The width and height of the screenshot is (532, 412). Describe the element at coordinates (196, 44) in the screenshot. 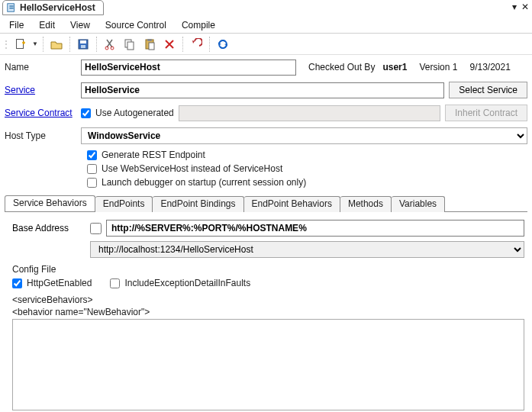

I see `undo-button` at that location.